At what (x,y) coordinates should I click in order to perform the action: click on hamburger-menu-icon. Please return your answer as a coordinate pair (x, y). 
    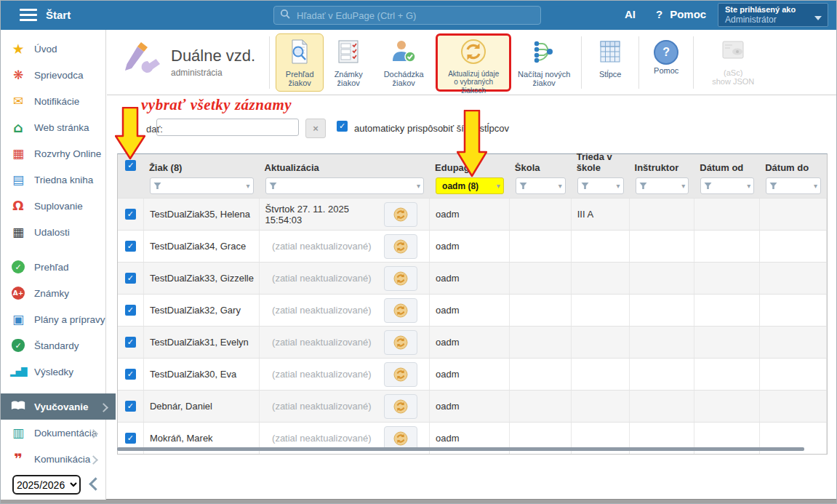
    Looking at the image, I should click on (28, 16).